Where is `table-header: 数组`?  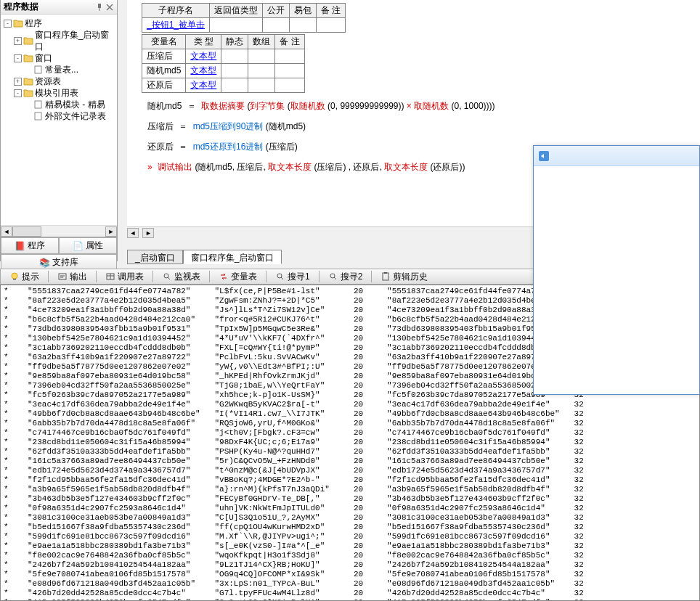
table-header: 数组 is located at coordinates (261, 42).